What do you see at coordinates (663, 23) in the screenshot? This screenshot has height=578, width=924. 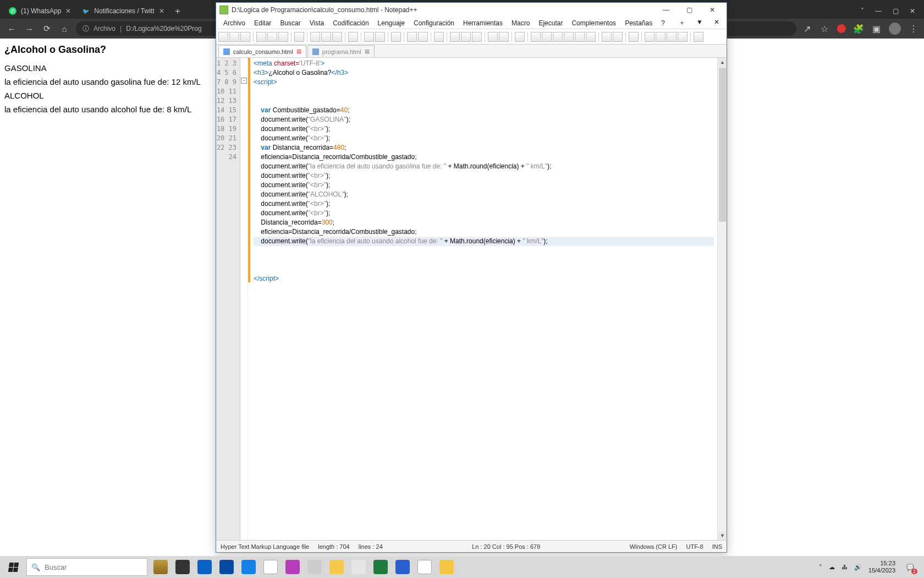 I see `menu-help: ?` at bounding box center [663, 23].